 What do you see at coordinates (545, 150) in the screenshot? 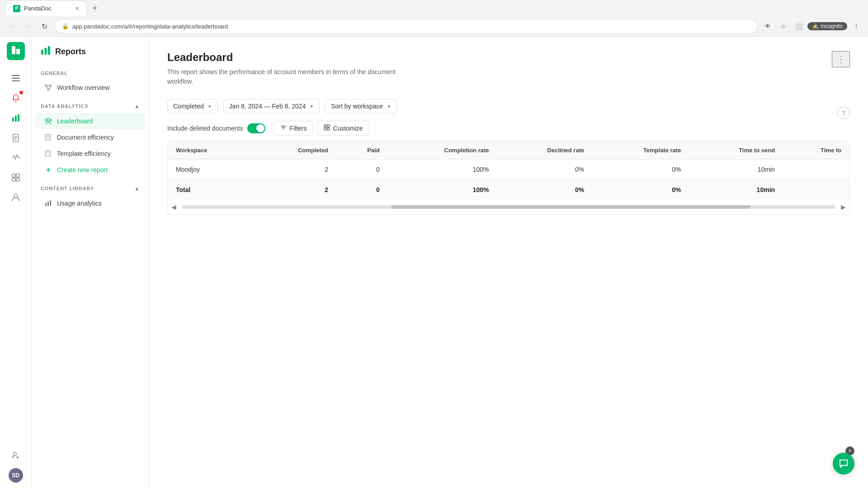
I see `col-header-declined-rate: Declined rate` at bounding box center [545, 150].